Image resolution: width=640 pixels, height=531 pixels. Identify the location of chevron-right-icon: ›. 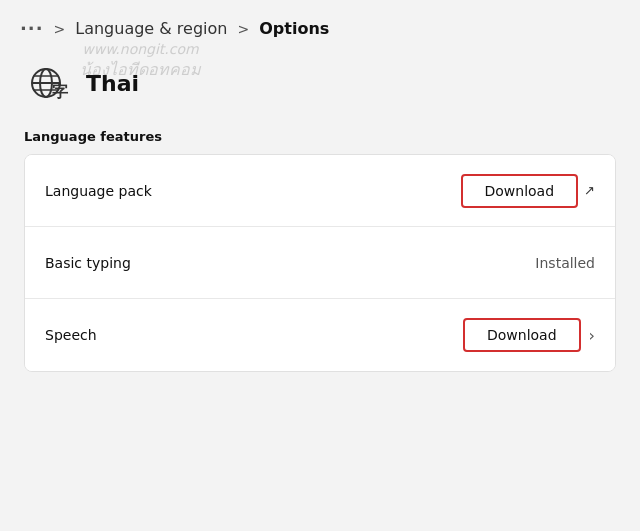
(592, 336).